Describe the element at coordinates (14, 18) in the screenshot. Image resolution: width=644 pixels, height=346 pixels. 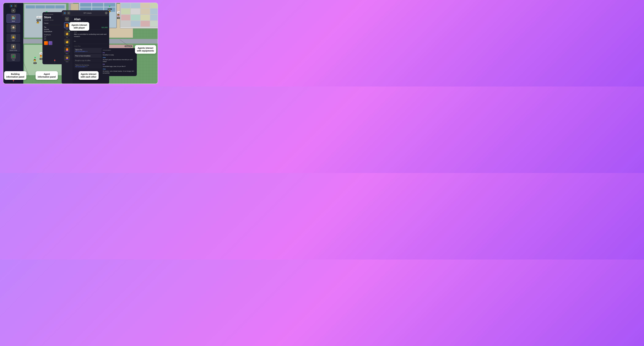
I see `sidebar-item-store: 🏪 Store` at that location.